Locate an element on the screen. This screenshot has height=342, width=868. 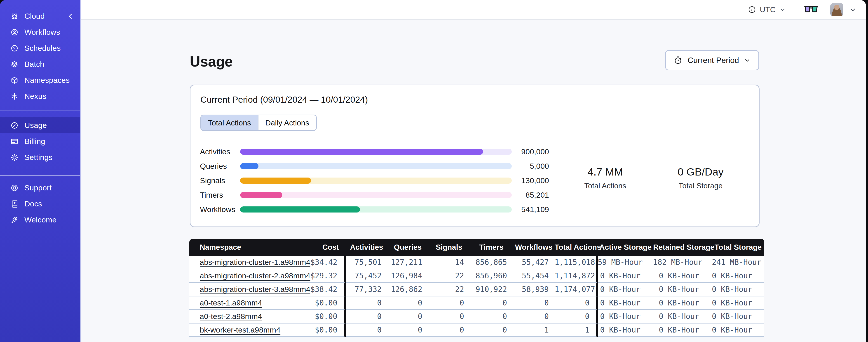
timezone-label: UTC is located at coordinates (768, 9).